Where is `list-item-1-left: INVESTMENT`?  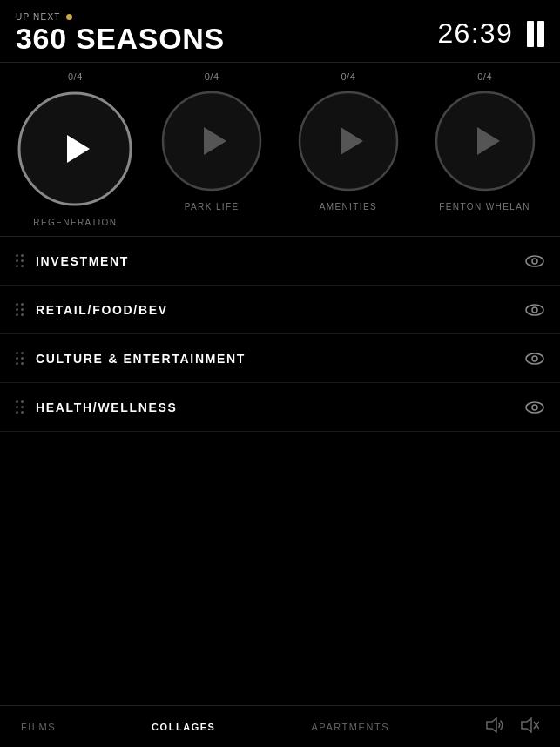
list-item-1-left: INVESTMENT is located at coordinates (72, 261).